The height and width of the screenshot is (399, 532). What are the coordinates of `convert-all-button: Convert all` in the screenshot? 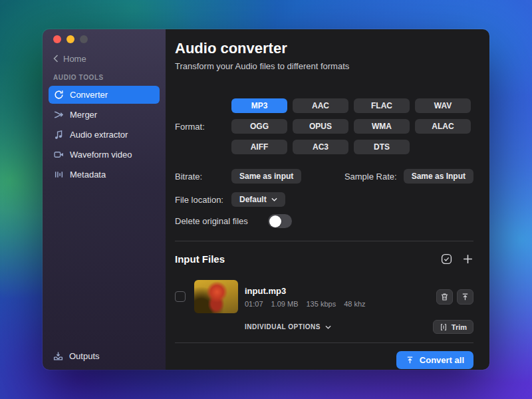 It's located at (435, 360).